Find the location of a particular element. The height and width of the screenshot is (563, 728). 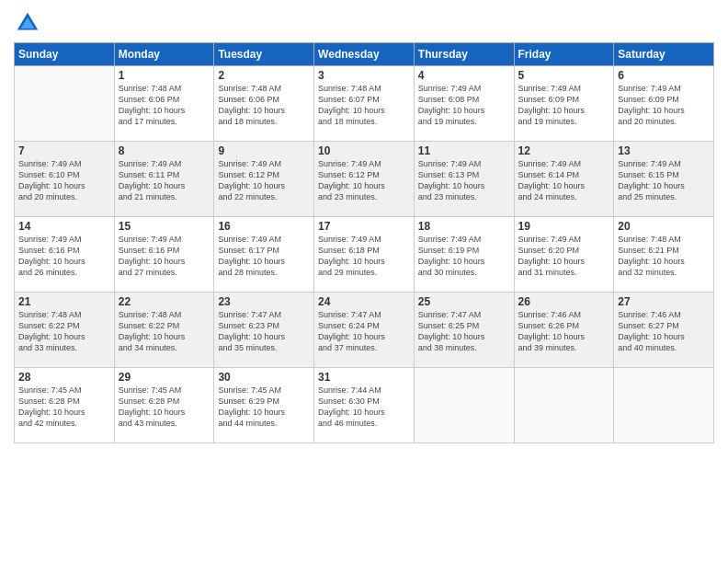

day-number: 27 is located at coordinates (664, 302).